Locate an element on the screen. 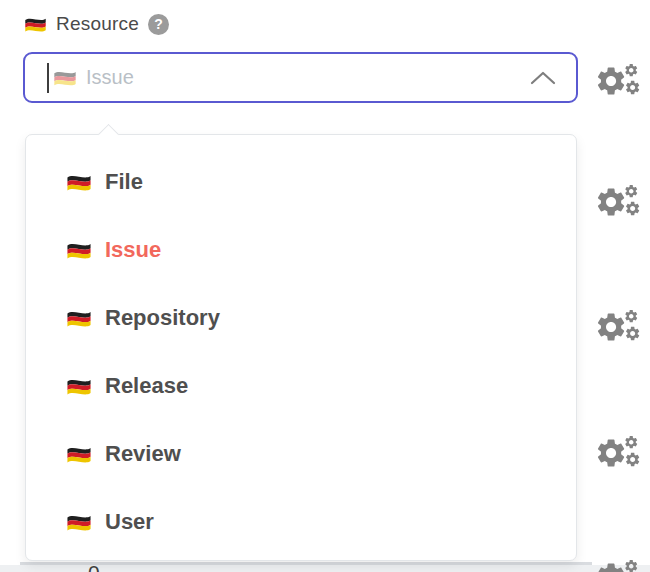 The width and height of the screenshot is (650, 572). chevron-up-icon is located at coordinates (543, 78).